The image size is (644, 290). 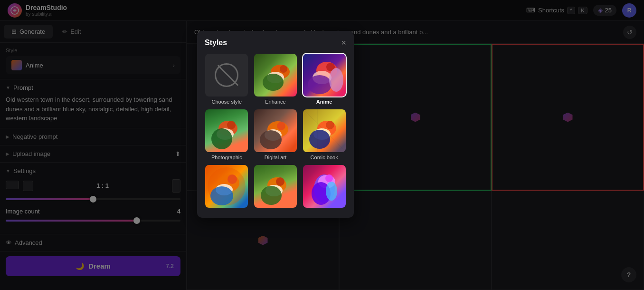 What do you see at coordinates (324, 186) in the screenshot?
I see `style-item-row2-3-img` at bounding box center [324, 186].